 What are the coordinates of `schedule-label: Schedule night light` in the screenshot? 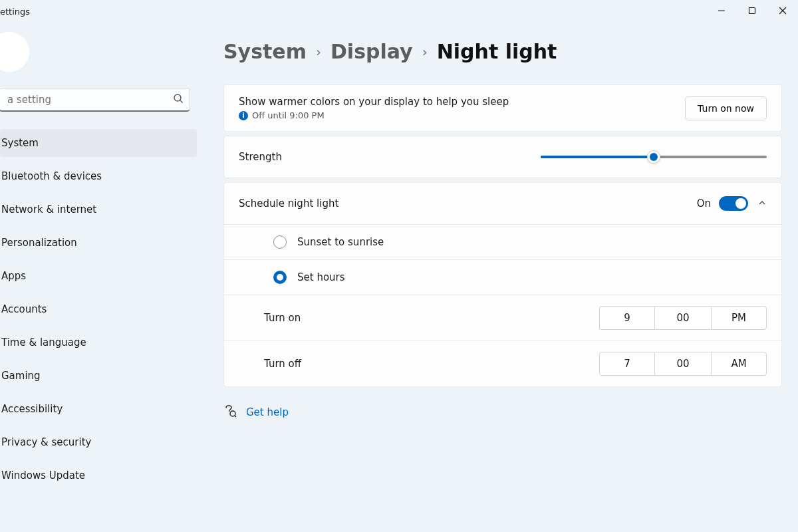 It's located at (289, 203).